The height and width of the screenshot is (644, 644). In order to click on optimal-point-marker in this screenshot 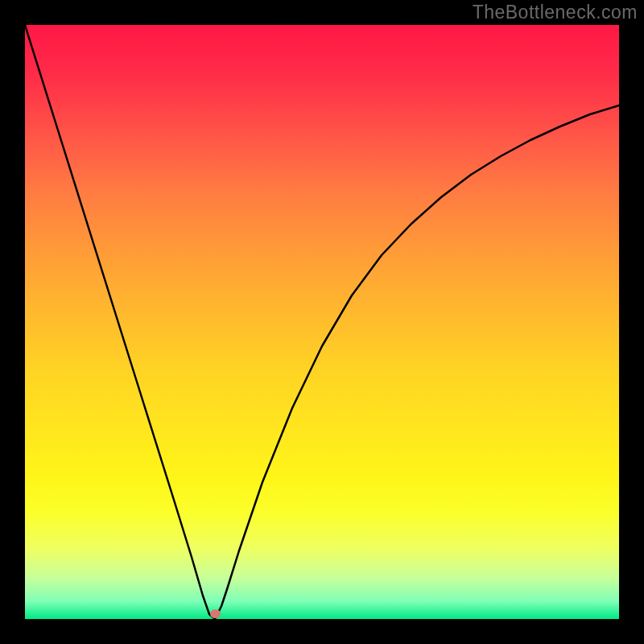, I will do `click(216, 613)`.